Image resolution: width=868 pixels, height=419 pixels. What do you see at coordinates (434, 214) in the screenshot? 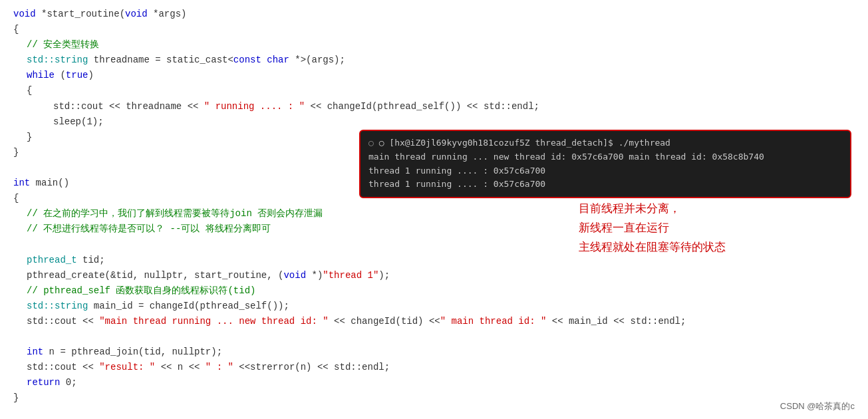
I see `code-line: // 在之前的学习中，我们了解到线程需要被等待join 否则会内存泄漏` at bounding box center [434, 214].